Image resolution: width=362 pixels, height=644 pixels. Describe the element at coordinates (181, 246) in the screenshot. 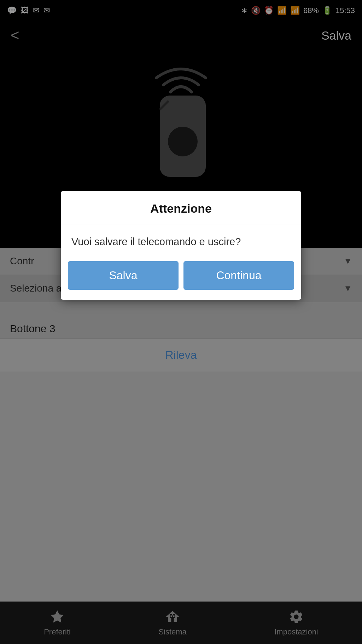

I see `dialog: Attenzione Vuoi salvare il telecomando e…` at that location.